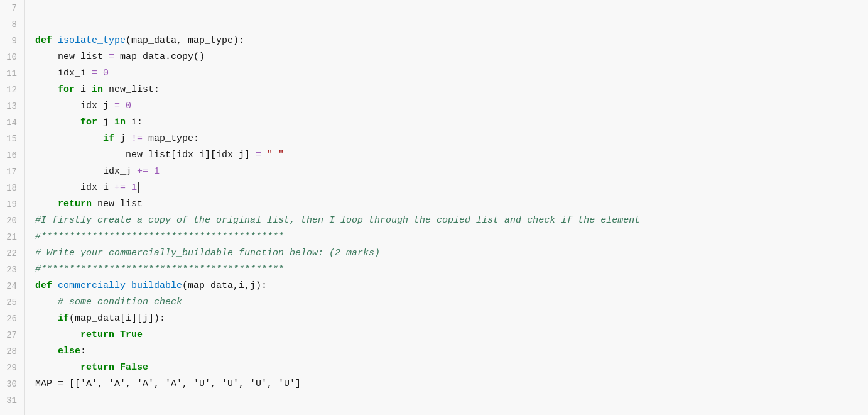  Describe the element at coordinates (146, 155) in the screenshot. I see `token-plain: new_list[idx_i][idx_j]` at that location.